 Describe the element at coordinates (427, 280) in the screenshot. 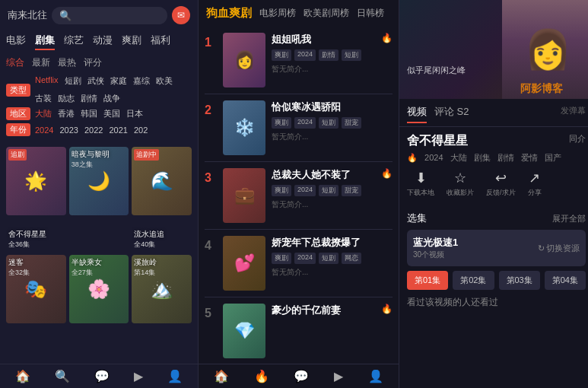

I see `episode-btn-1: 第01集` at that location.